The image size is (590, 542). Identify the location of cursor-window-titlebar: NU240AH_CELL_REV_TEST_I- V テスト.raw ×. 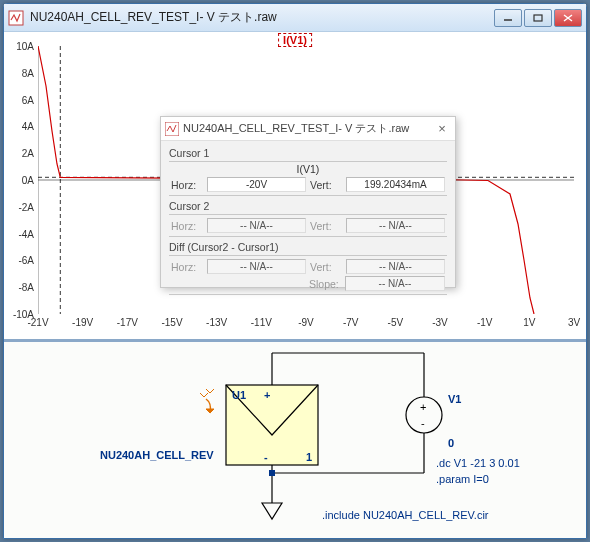
(308, 129).